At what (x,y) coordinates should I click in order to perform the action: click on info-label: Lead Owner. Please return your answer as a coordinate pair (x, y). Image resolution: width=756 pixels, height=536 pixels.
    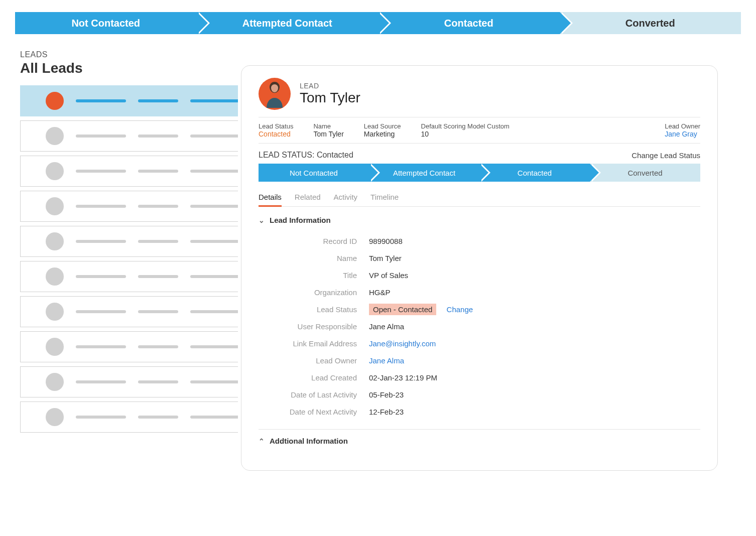
    Looking at the image, I should click on (683, 126).